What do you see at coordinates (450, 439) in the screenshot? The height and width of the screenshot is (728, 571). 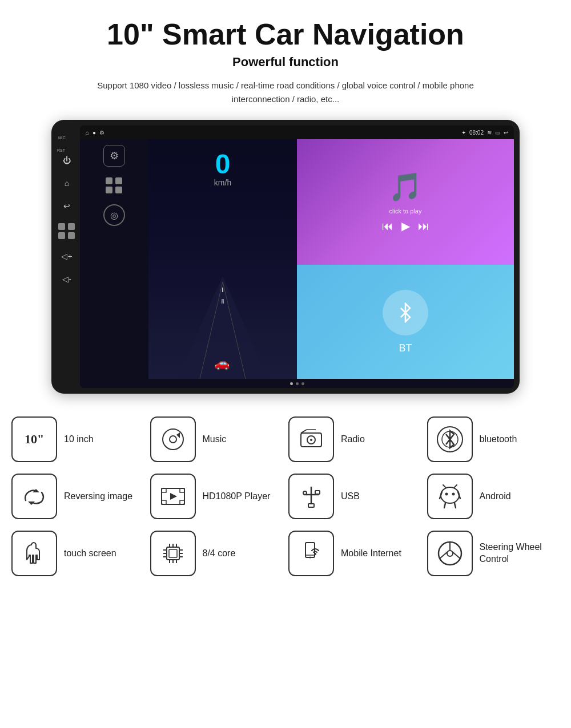 I see `feature-icon-bluetooth` at bounding box center [450, 439].